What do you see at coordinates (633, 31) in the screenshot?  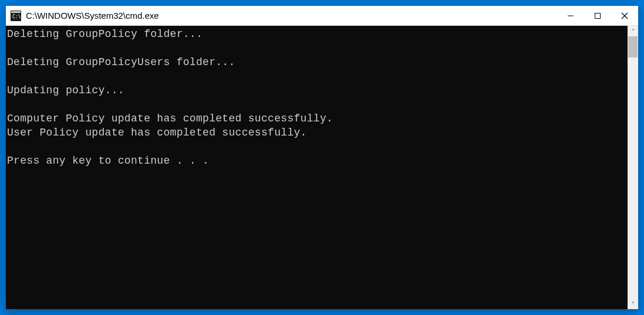 I see `scroll-up-arrow: ˄` at bounding box center [633, 31].